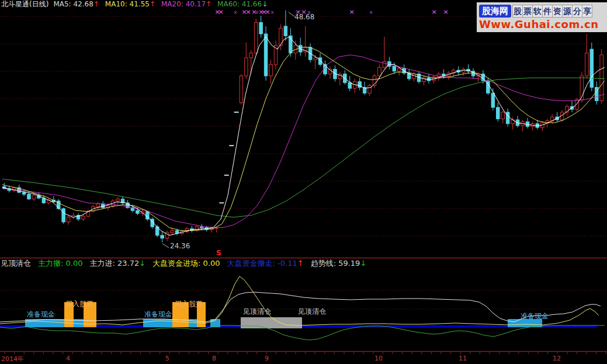 The image size is (607, 364). What do you see at coordinates (183, 4) in the screenshot?
I see `ma-value-text: MA20: 40.17` at bounding box center [183, 4].